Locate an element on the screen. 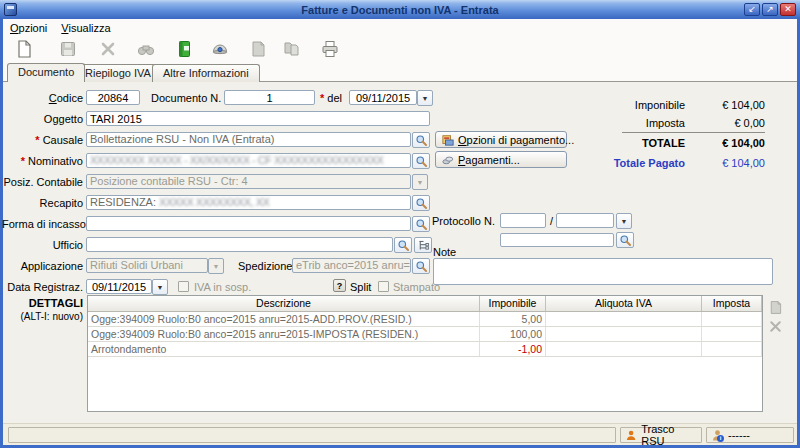 The image size is (800, 448). documento-n-input is located at coordinates (270, 98).